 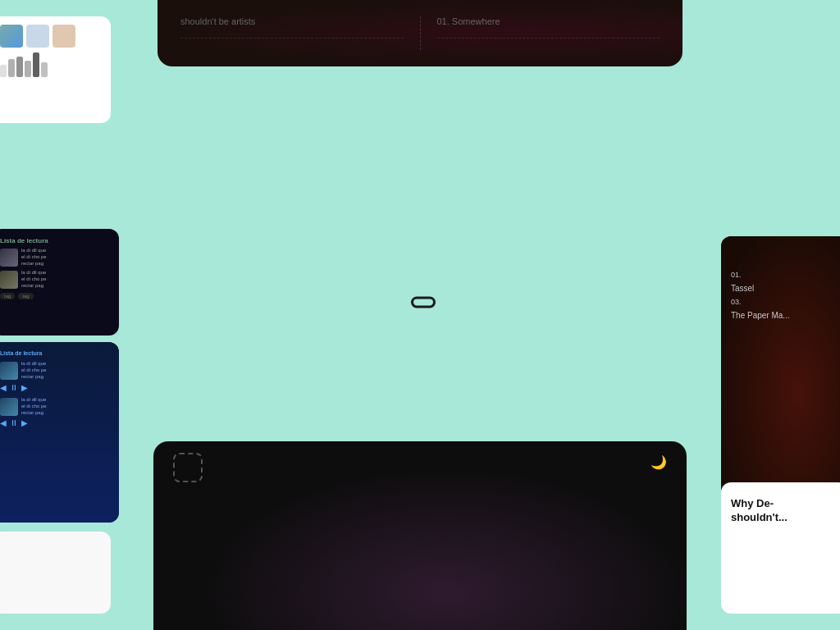 I want to click on project-item-2: 03., so click(x=784, y=302).